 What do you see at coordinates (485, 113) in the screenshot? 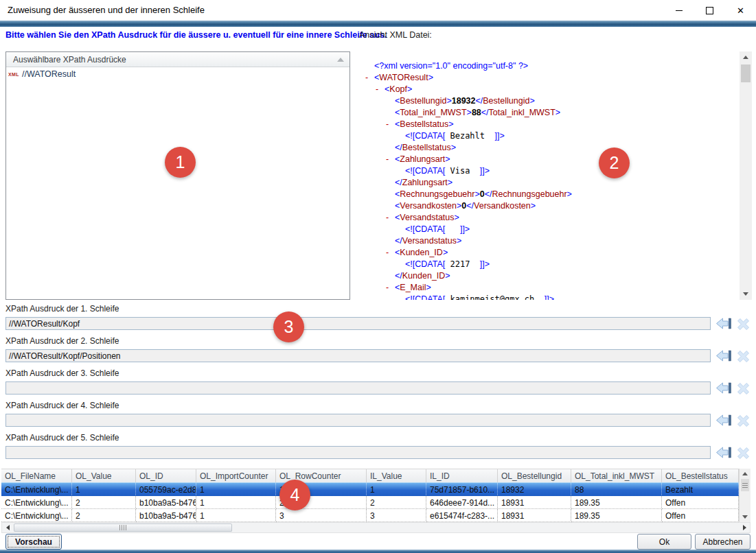
I see `xml-token: </` at bounding box center [485, 113].